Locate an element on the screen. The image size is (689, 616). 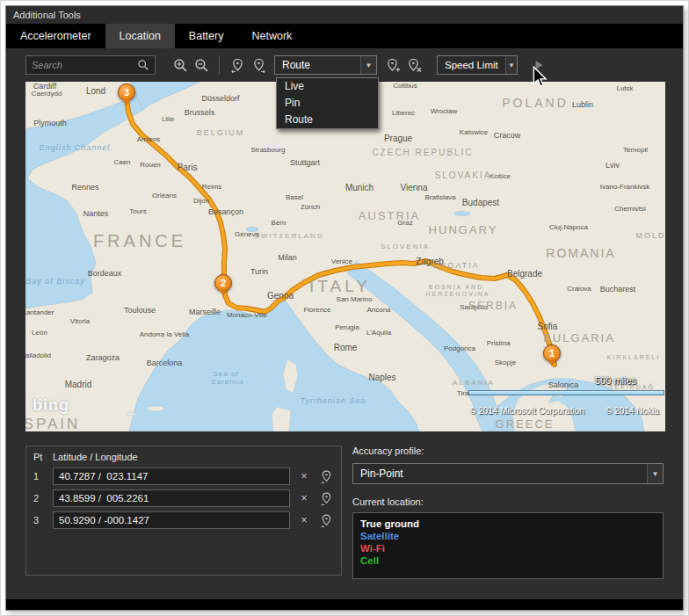
location-source-item: Satellite is located at coordinates (508, 536).